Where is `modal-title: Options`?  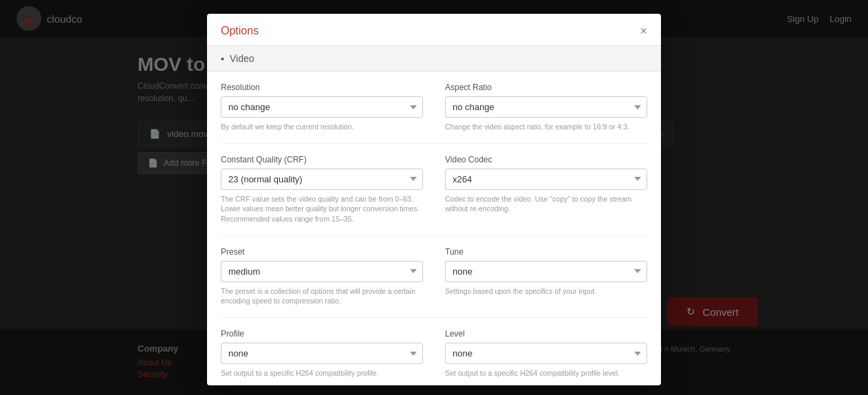 modal-title: Options is located at coordinates (239, 31).